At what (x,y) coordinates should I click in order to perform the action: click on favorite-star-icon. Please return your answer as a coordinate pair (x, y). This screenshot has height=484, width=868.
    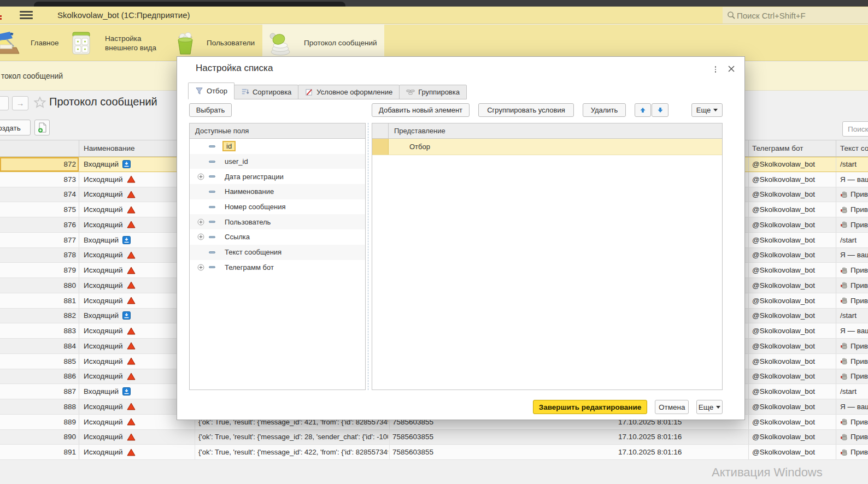
    Looking at the image, I should click on (40, 103).